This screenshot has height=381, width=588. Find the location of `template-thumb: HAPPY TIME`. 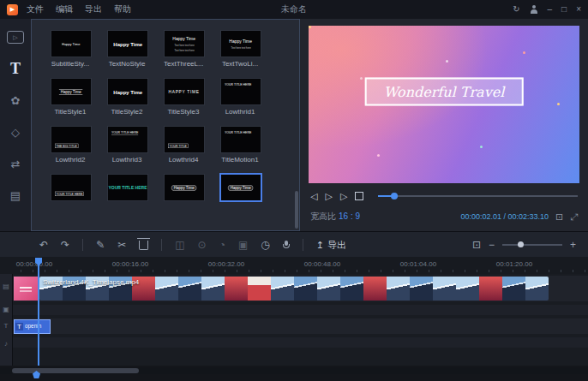

template-thumb: HAPPY TIME is located at coordinates (184, 92).